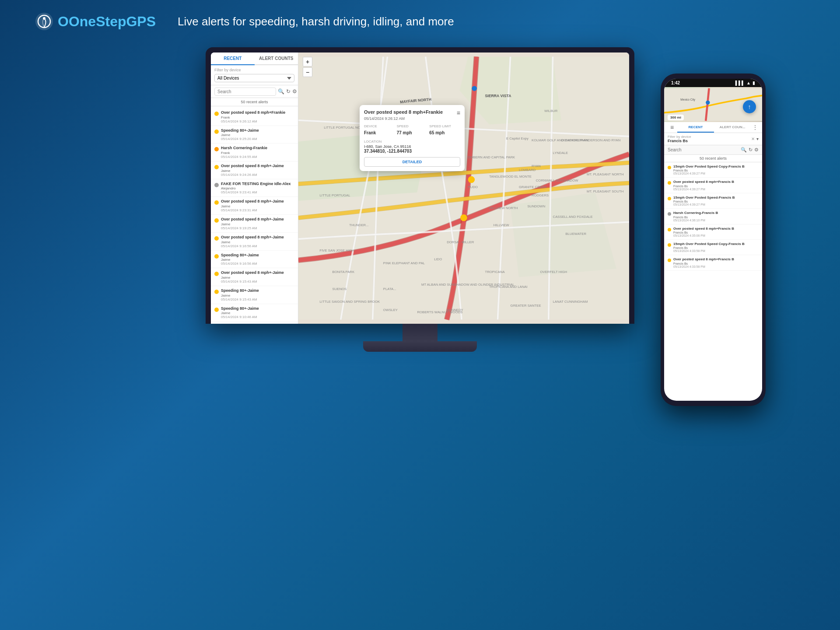  What do you see at coordinates (696, 128) in the screenshot?
I see `phone-tab-recent: RECENT` at bounding box center [696, 128].